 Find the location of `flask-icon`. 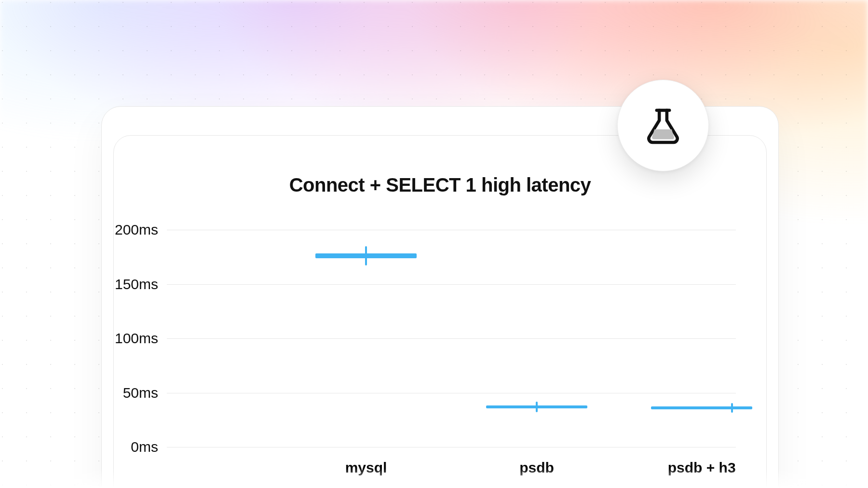

flask-icon is located at coordinates (663, 125).